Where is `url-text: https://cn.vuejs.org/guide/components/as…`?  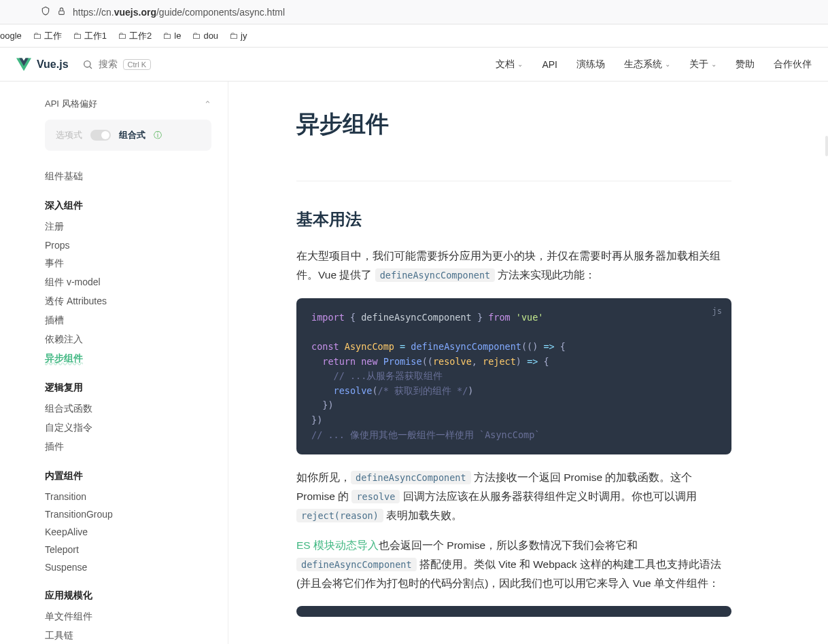
url-text: https://cn.vuejs.org/guide/components/as… is located at coordinates (179, 12).